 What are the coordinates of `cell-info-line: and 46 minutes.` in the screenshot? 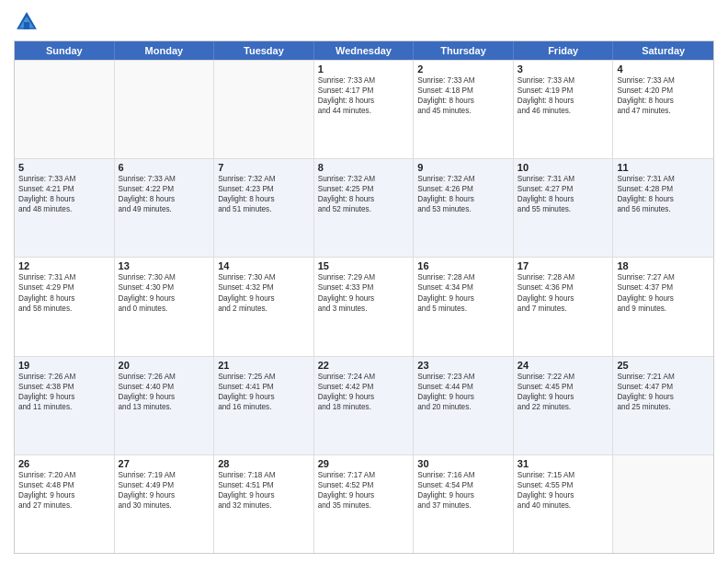 It's located at (563, 110).